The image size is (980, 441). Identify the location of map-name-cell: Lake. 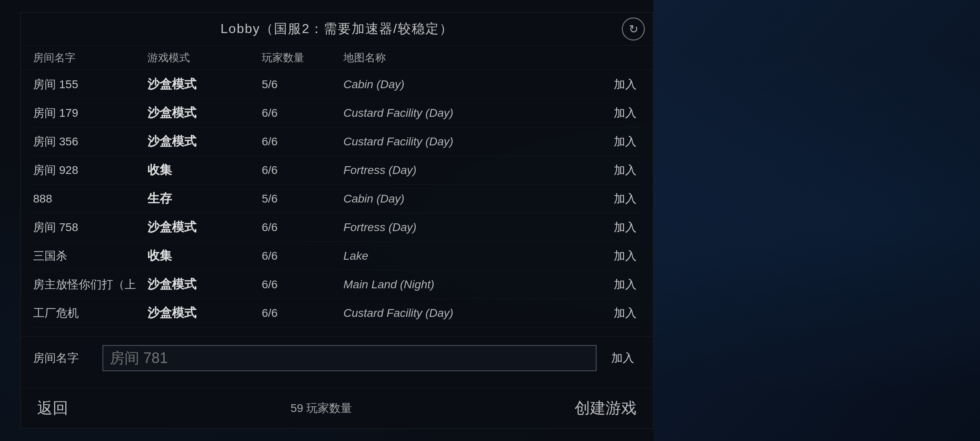
(468, 256).